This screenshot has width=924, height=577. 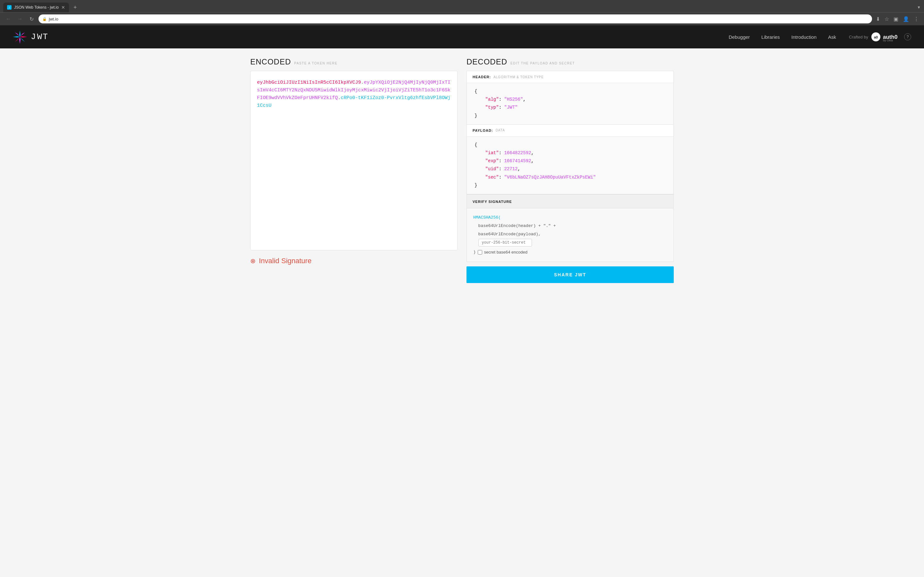 What do you see at coordinates (570, 98) in the screenshot?
I see `header-section: HEADER: ALGORITHM & TOKEN TYPE { "alg": …` at bounding box center [570, 98].